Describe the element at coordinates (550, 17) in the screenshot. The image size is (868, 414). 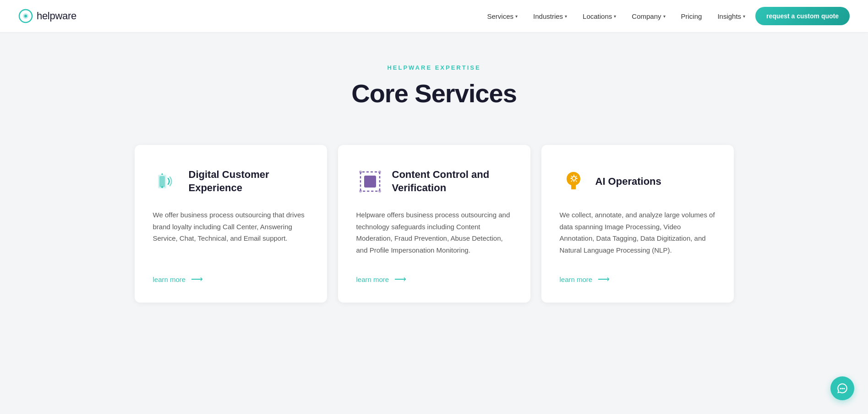
I see `nav-link-industries: Industries ▾` at that location.